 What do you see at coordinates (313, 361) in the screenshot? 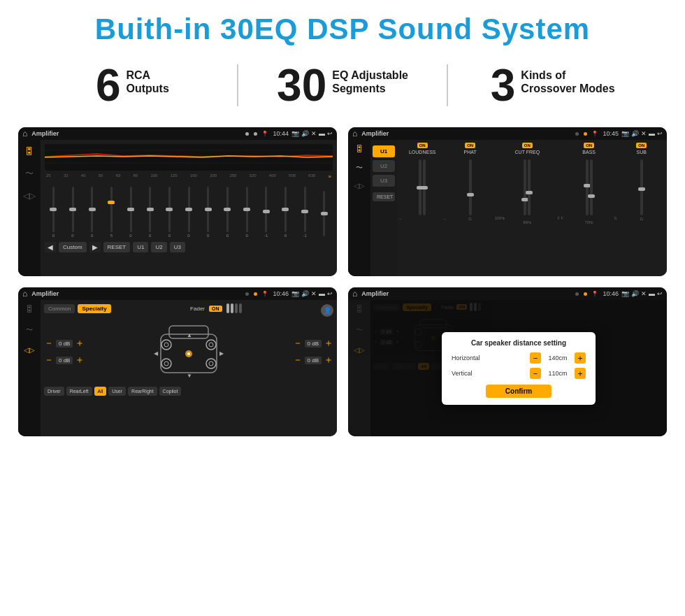
I see `vol-value-4: 0 dB` at bounding box center [313, 361].